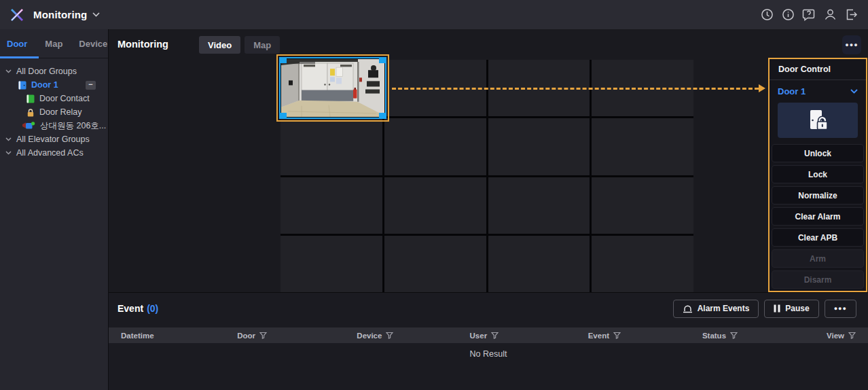 The image size is (868, 390). What do you see at coordinates (333, 88) in the screenshot?
I see `camera-feed-image` at bounding box center [333, 88].